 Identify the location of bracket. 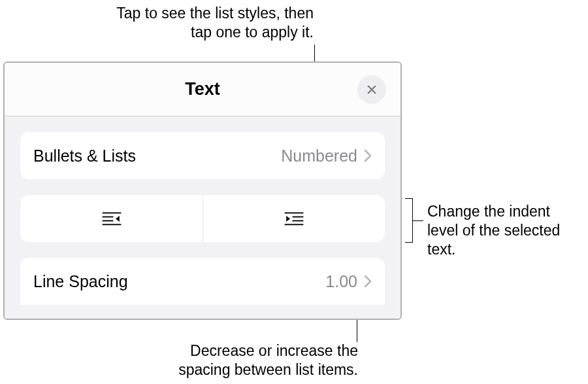
(409, 220).